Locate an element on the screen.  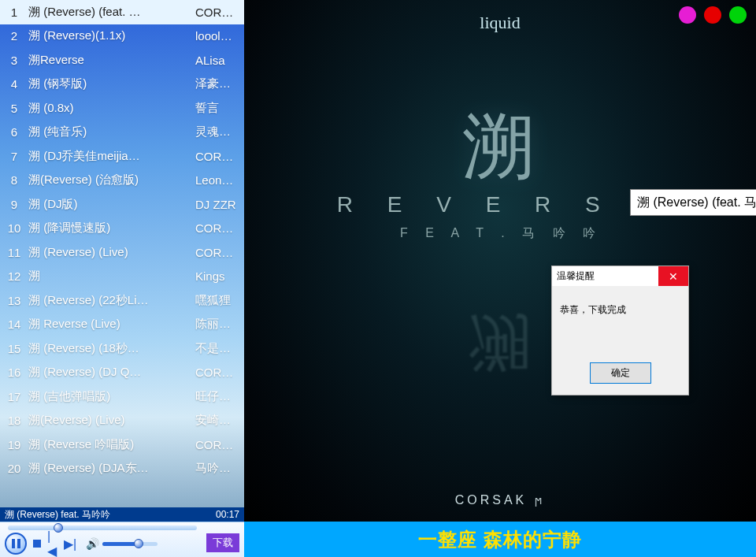
row-title: 溯Reverse is located at coordinates (109, 60).